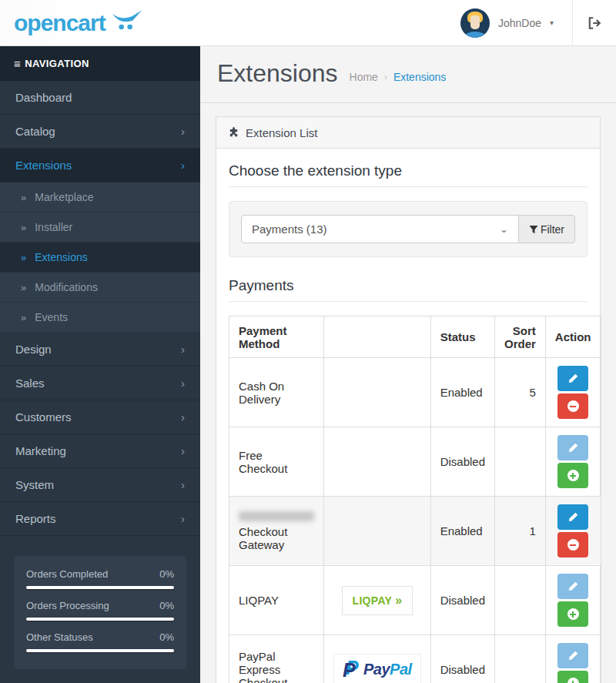  Describe the element at coordinates (100, 610) in the screenshot. I see `stat-orders-processing: Orders Processing 0%` at that location.